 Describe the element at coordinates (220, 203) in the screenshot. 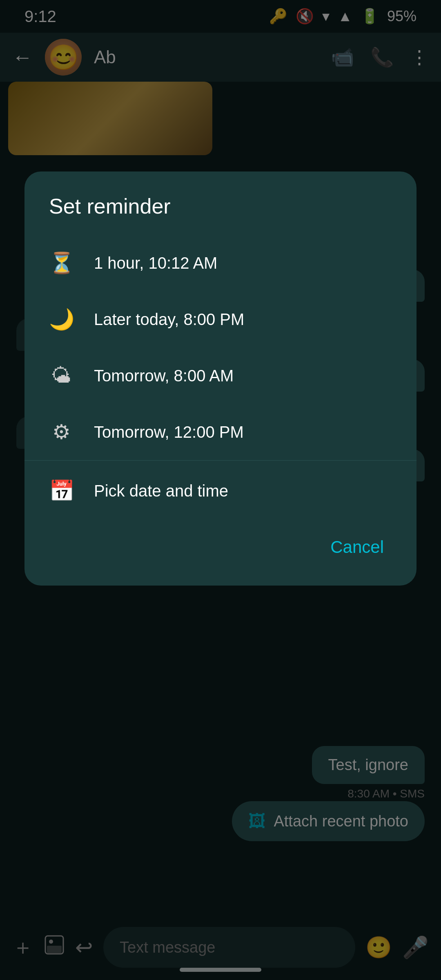

I see `dialog-title: Set reminder` at that location.